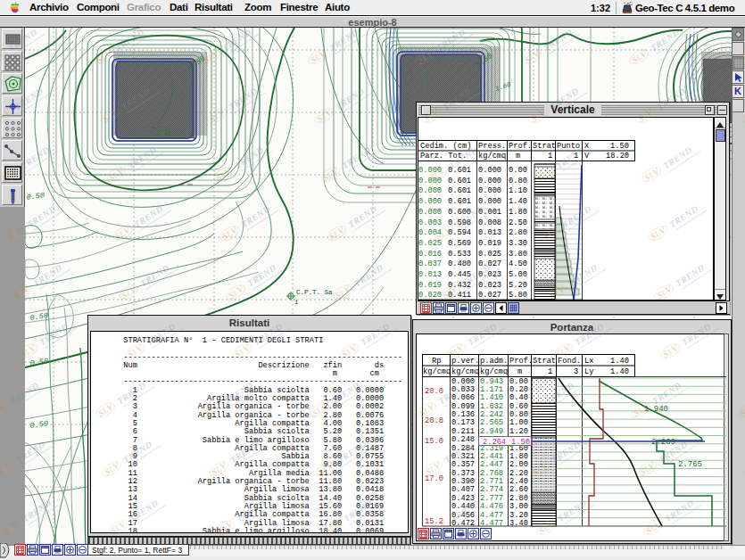 Image resolution: width=745 pixels, height=560 pixels. What do you see at coordinates (517, 243) in the screenshot?
I see `svg-text: 3.30` at bounding box center [517, 243].